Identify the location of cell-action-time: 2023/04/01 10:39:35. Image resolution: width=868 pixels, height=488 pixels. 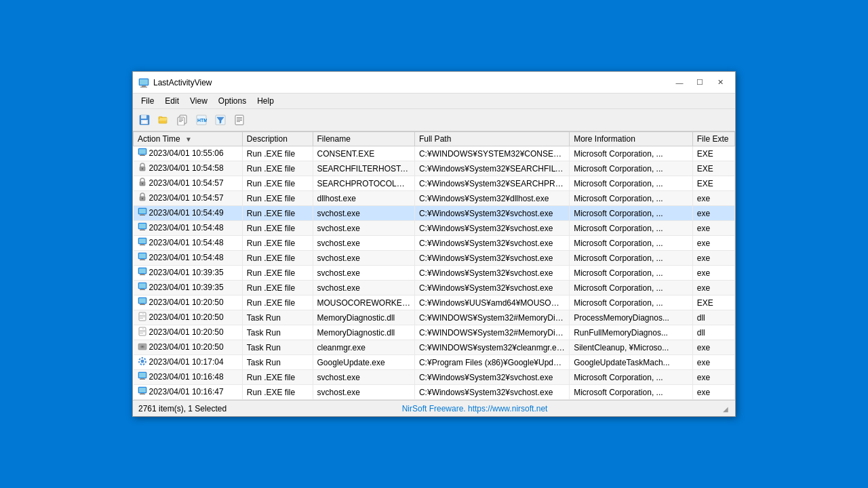
(189, 273).